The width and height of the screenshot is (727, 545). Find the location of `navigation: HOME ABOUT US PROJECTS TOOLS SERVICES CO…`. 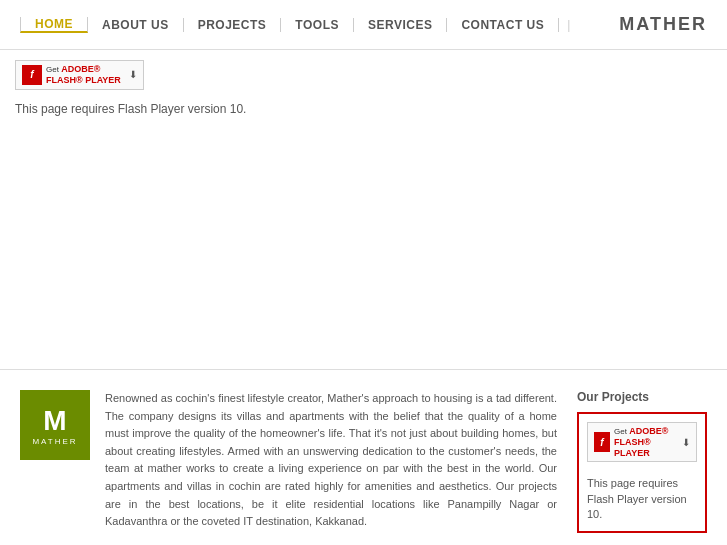

navigation: HOME ABOUT US PROJECTS TOOLS SERVICES CO… is located at coordinates (295, 25).